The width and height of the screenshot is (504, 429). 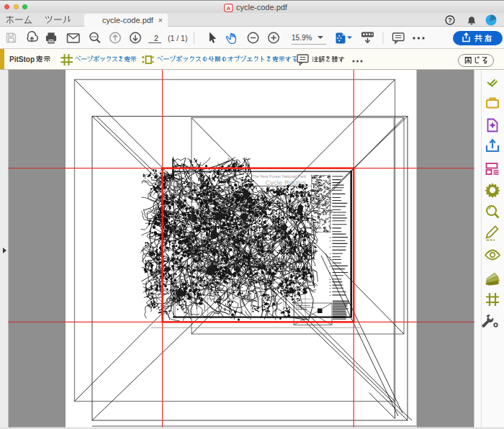 I want to click on svg-text: A, so click(x=228, y=9).